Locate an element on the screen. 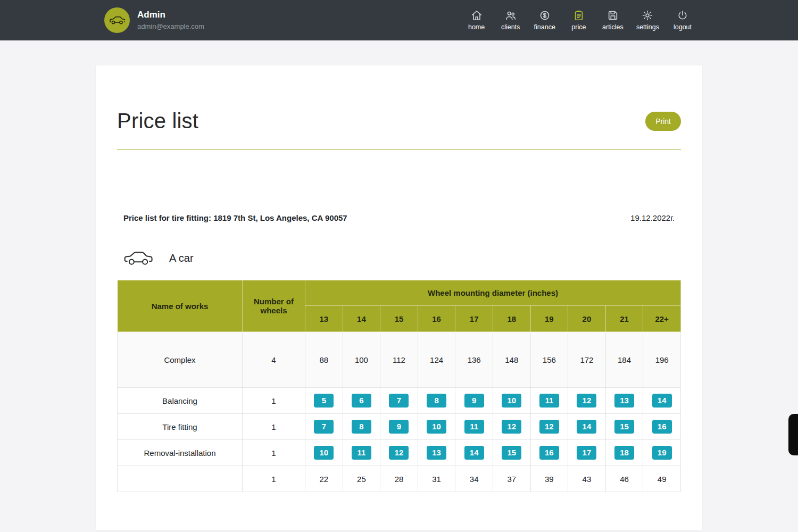 This screenshot has width=798, height=532. price-badge: 6 is located at coordinates (362, 401).